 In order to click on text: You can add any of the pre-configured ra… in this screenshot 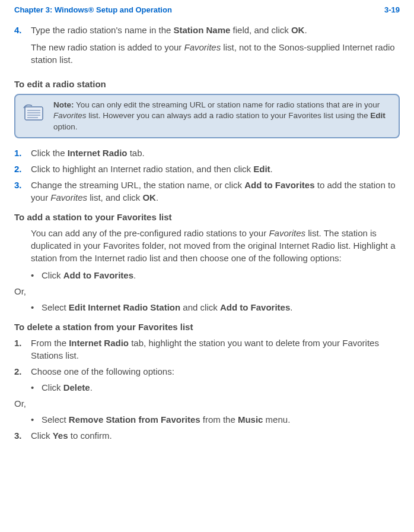, I will do `click(149, 233)`.